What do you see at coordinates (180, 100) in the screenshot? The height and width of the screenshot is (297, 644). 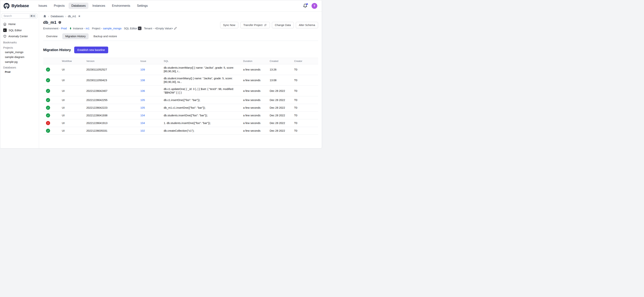 I see `table-row: ✓UI20221228042255105db.c1.insertOne({"fo…` at bounding box center [180, 100].